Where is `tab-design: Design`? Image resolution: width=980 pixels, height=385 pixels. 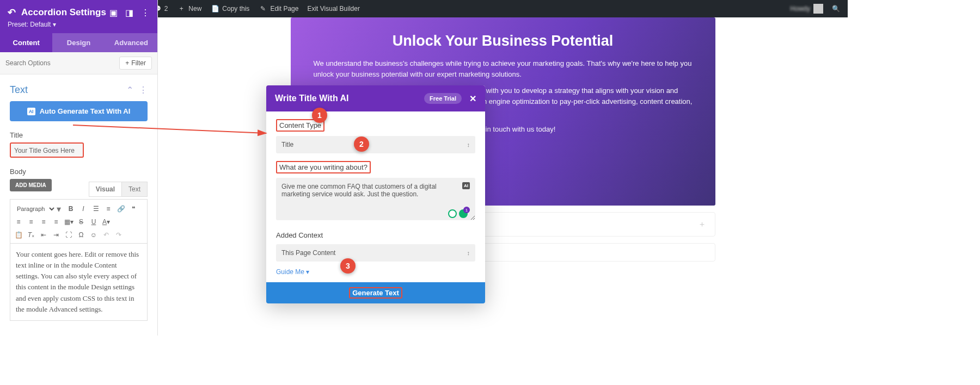 tab-design: Design is located at coordinates (78, 42).